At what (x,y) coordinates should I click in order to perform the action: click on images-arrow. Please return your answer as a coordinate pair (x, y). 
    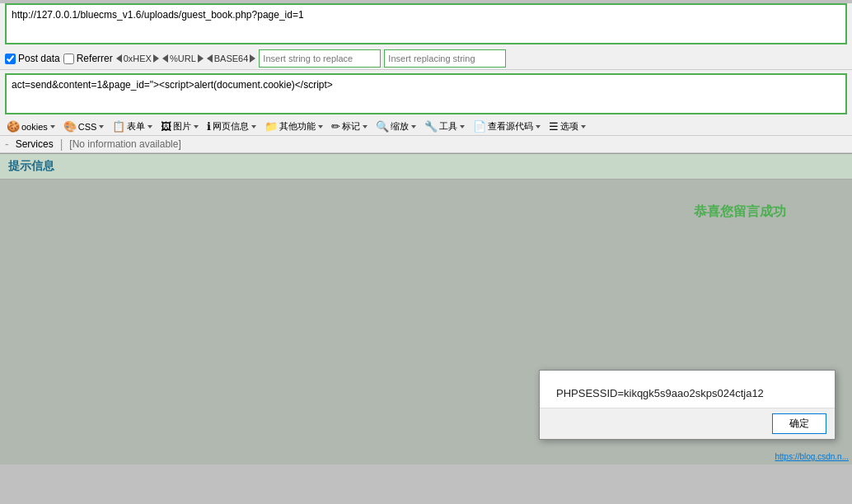
    Looking at the image, I should click on (196, 127).